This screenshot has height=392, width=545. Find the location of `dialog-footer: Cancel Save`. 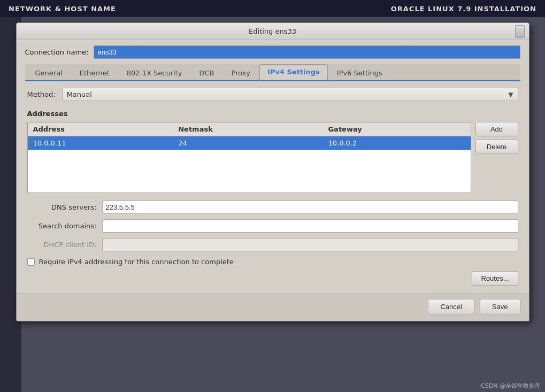

dialog-footer: Cancel Save is located at coordinates (273, 307).